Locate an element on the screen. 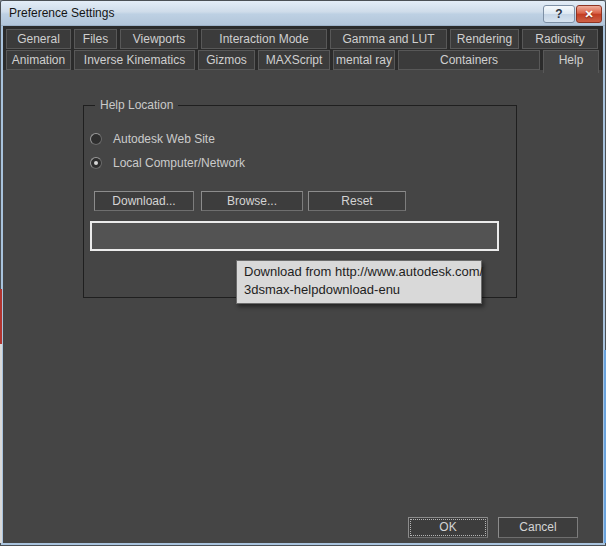 This screenshot has width=606, height=546. help-location-group-label: Help Location is located at coordinates (136, 105).